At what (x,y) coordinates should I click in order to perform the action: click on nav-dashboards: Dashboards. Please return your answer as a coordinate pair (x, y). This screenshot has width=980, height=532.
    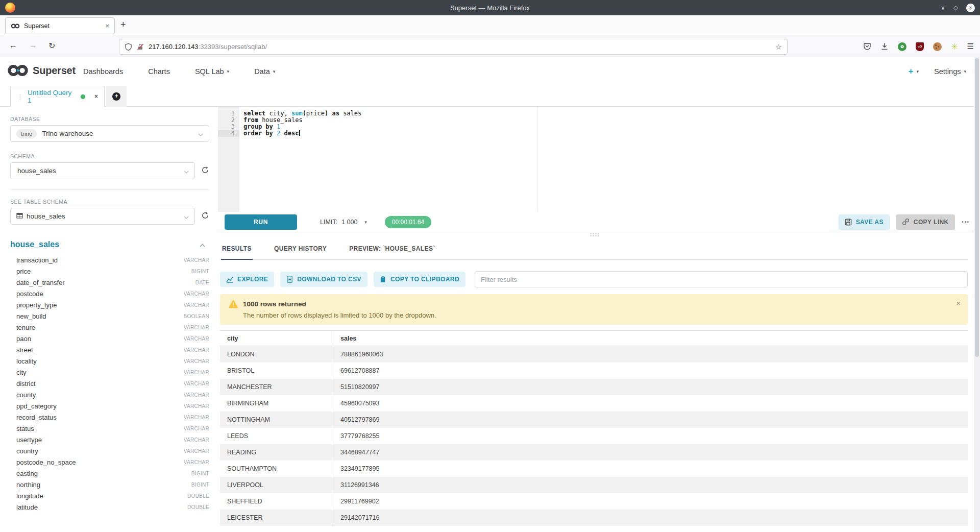
    Looking at the image, I should click on (103, 71).